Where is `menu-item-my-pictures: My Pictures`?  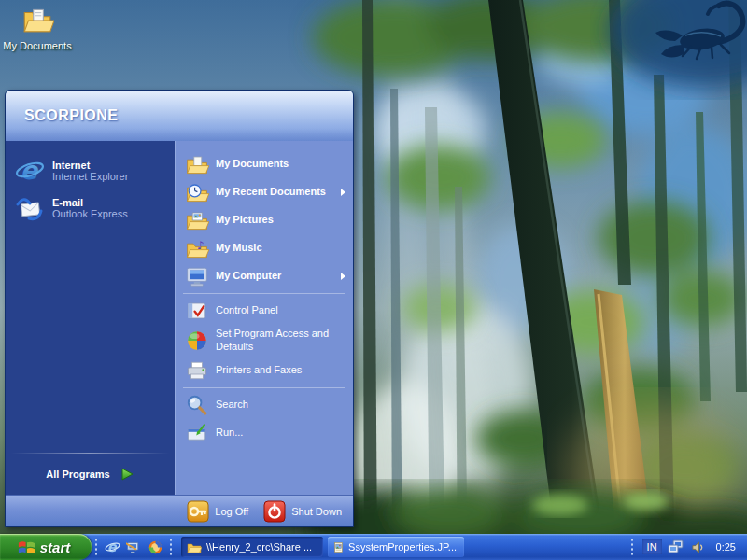 menu-item-my-pictures: My Pictures is located at coordinates (264, 220).